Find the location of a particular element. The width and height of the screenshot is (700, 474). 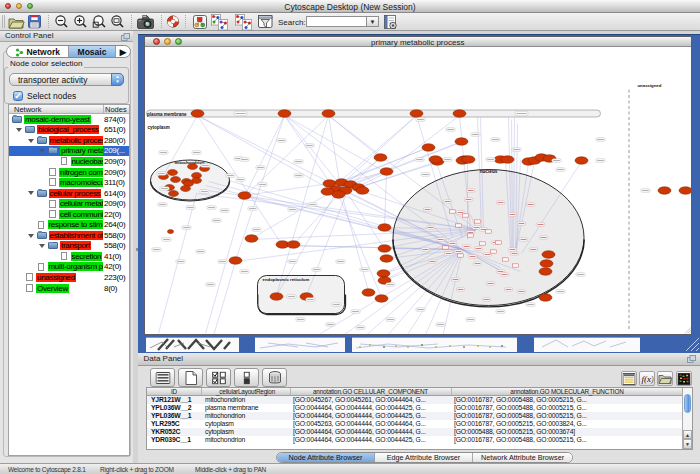

svg-text: unassigned is located at coordinates (649, 86).